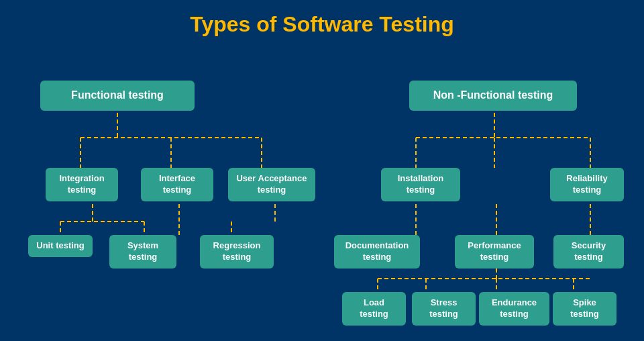  Describe the element at coordinates (493, 95) in the screenshot. I see `non-functional-testing-node: Non -Functional testing` at that location.